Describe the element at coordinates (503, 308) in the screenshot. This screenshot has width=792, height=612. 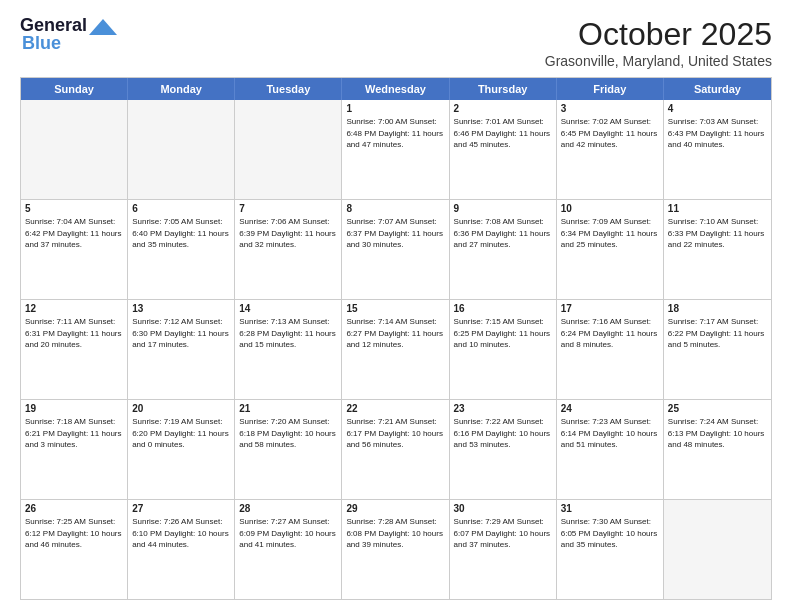
I see `day-number: 16` at that location.